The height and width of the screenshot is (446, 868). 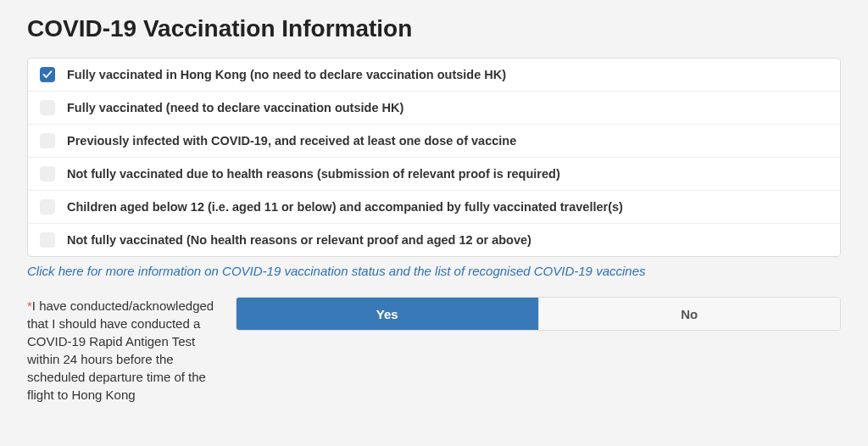 I want to click on vaccination-option: Previously infected with COVID-19, and r…, so click(x=434, y=141).